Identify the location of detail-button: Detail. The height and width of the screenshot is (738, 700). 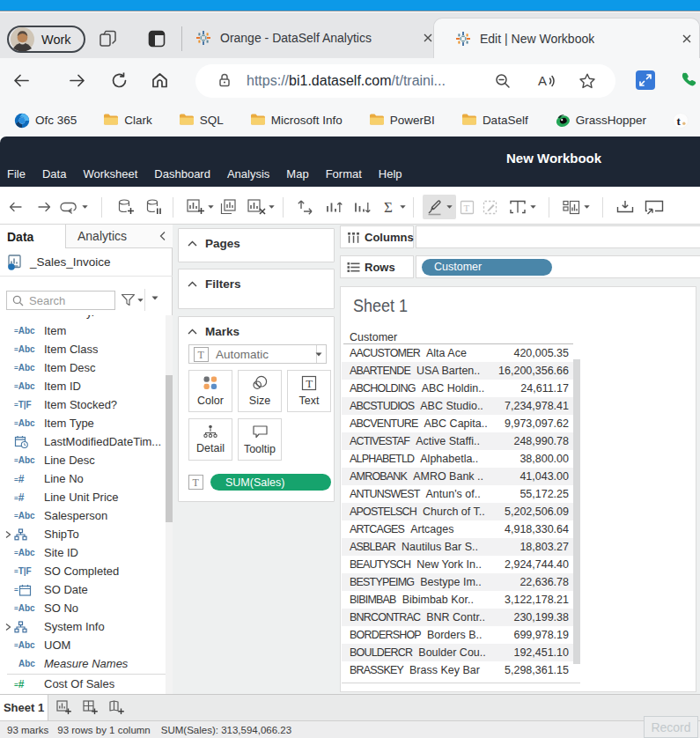
(210, 439).